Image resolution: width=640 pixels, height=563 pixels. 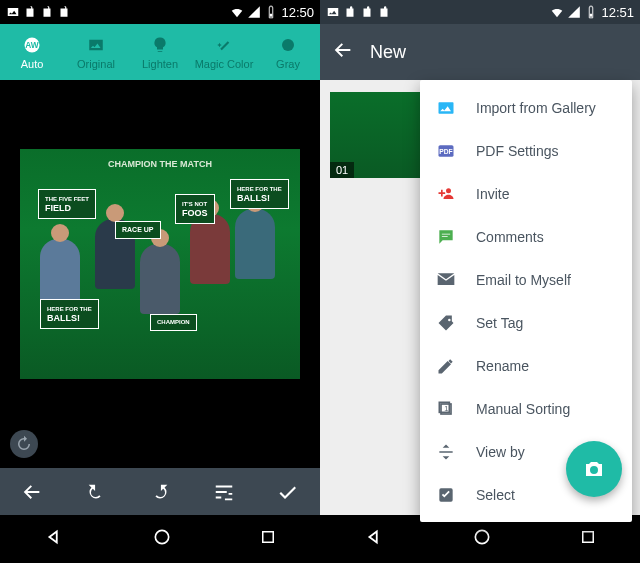 I want to click on rotate-chip, so click(x=24, y=444).